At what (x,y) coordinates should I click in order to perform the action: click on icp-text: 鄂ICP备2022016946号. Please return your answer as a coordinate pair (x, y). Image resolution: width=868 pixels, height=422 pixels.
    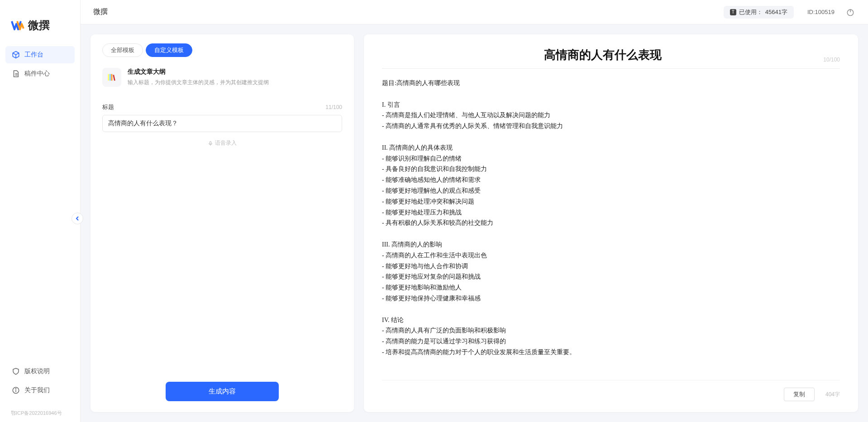
    Looking at the image, I should click on (40, 416).